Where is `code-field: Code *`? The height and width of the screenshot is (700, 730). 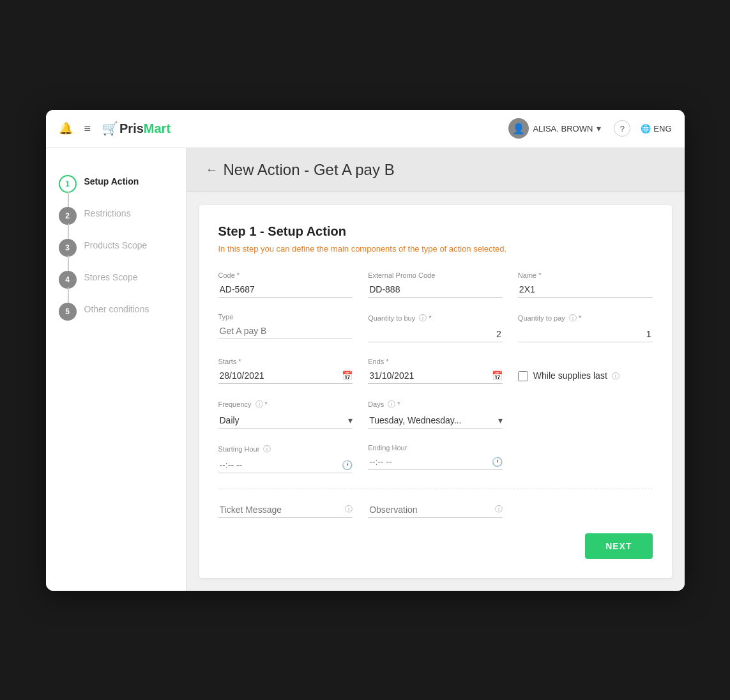 code-field: Code * is located at coordinates (286, 285).